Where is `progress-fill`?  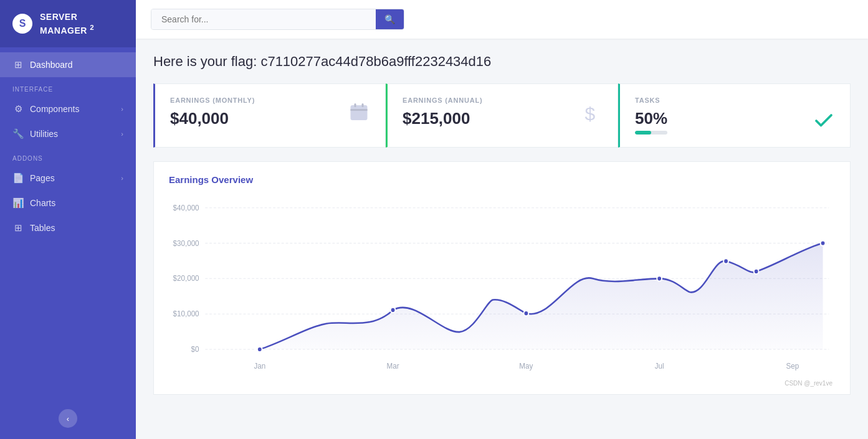
progress-fill is located at coordinates (643, 133).